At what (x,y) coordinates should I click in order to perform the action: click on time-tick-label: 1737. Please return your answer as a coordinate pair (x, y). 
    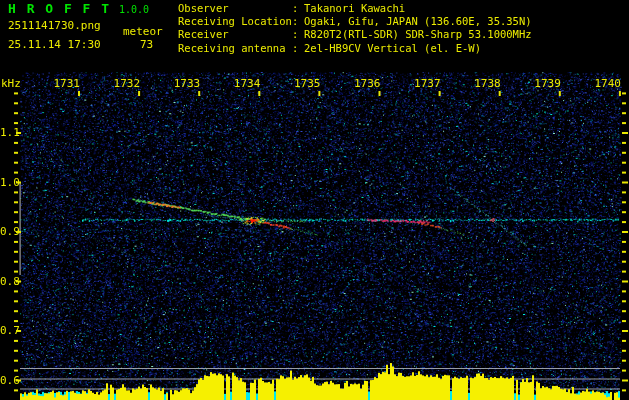
    Looking at the image, I should click on (426, 84).